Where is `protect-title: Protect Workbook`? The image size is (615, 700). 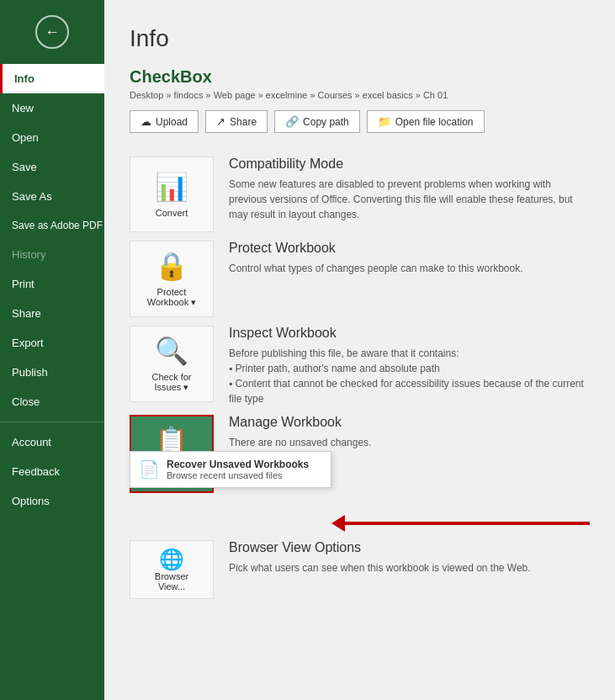
protect-title: Protect Workbook is located at coordinates (409, 248).